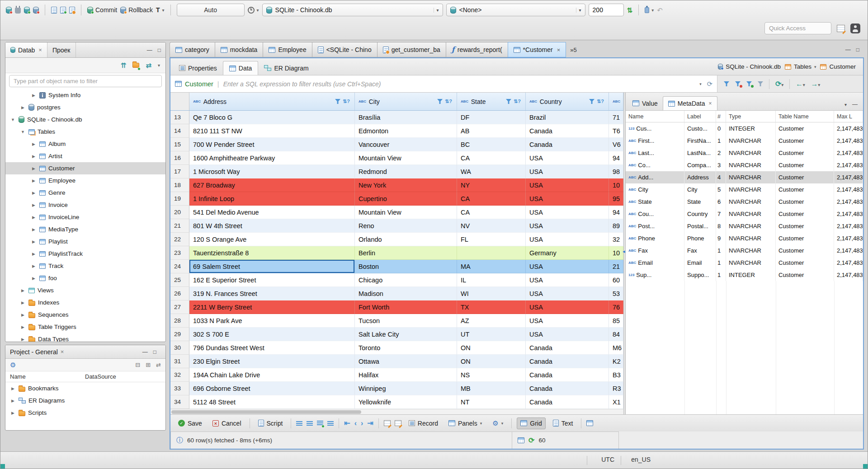 The width and height of the screenshot is (868, 469). What do you see at coordinates (272, 307) in the screenshot?
I see `address-cell: 2211 W Berry Street` at bounding box center [272, 307].